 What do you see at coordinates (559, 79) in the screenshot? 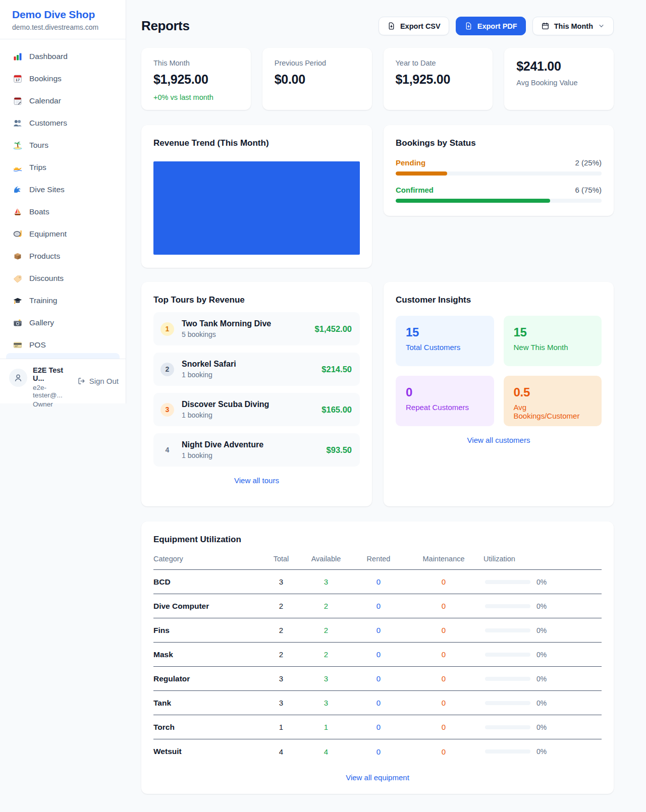
I see `stat-card: Avg Booking Value $241.00` at bounding box center [559, 79].